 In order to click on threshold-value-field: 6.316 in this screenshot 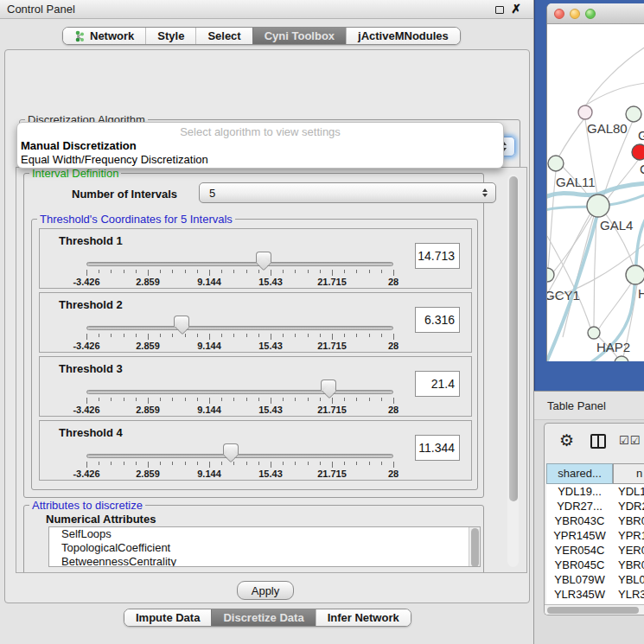, I will do `click(437, 320)`.